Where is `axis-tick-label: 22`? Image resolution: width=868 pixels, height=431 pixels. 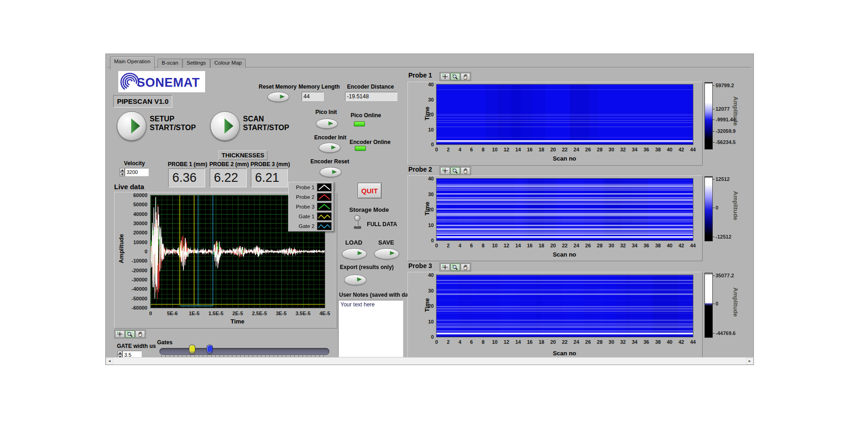 axis-tick-label: 22 is located at coordinates (565, 245).